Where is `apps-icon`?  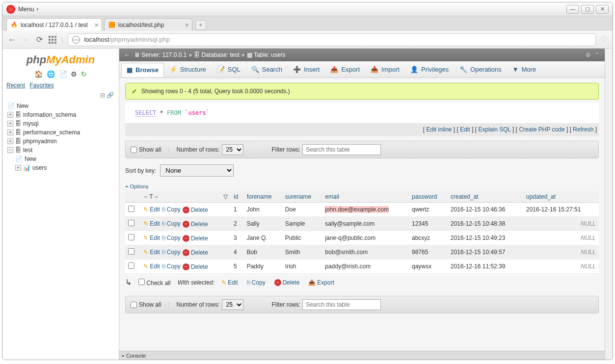
apps-icon is located at coordinates (53, 40).